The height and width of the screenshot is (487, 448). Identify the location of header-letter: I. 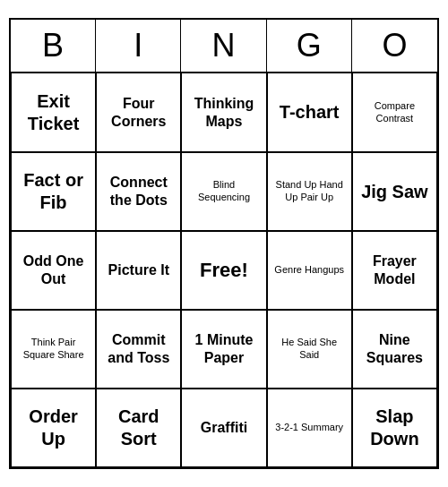
(138, 46).